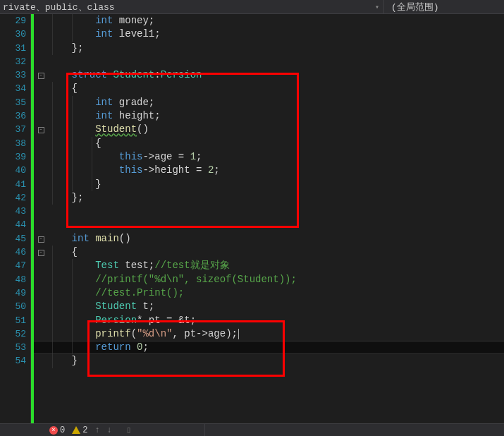 The height and width of the screenshot is (436, 504). I want to click on warnings-indicator: 2, so click(80, 430).